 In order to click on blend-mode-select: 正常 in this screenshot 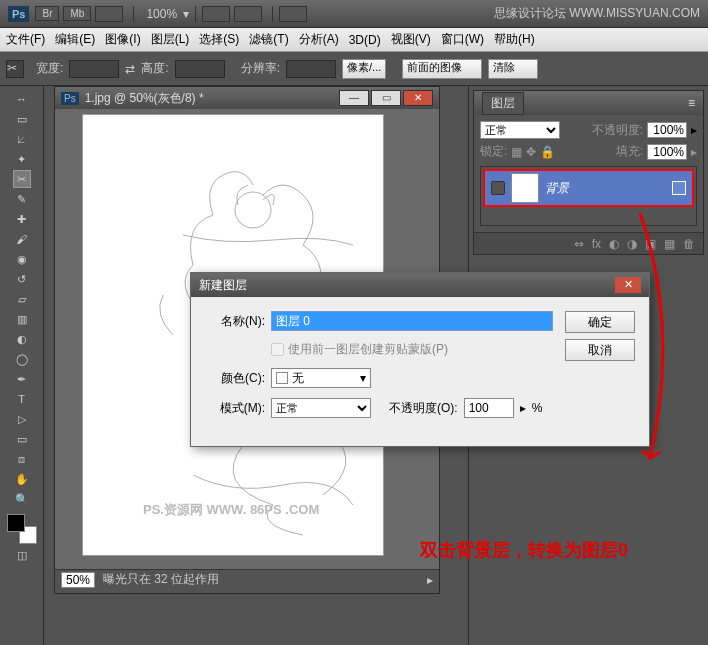, I will do `click(520, 130)`.